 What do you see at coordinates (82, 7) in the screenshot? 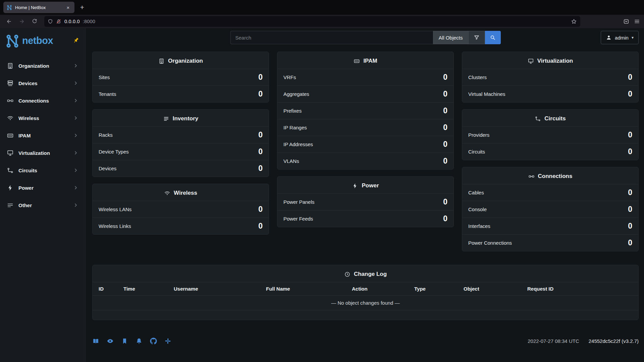
I see `new-tab-button: +` at bounding box center [82, 7].